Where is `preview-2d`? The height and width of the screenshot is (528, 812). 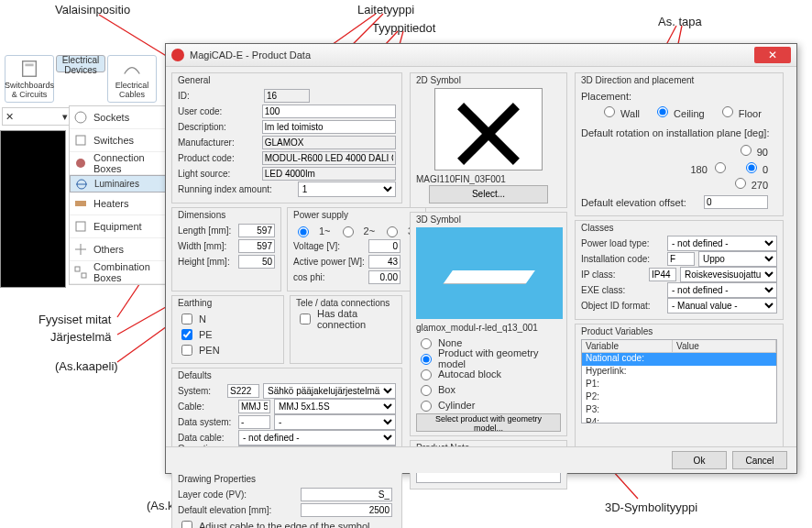 preview-2d is located at coordinates (488, 129).